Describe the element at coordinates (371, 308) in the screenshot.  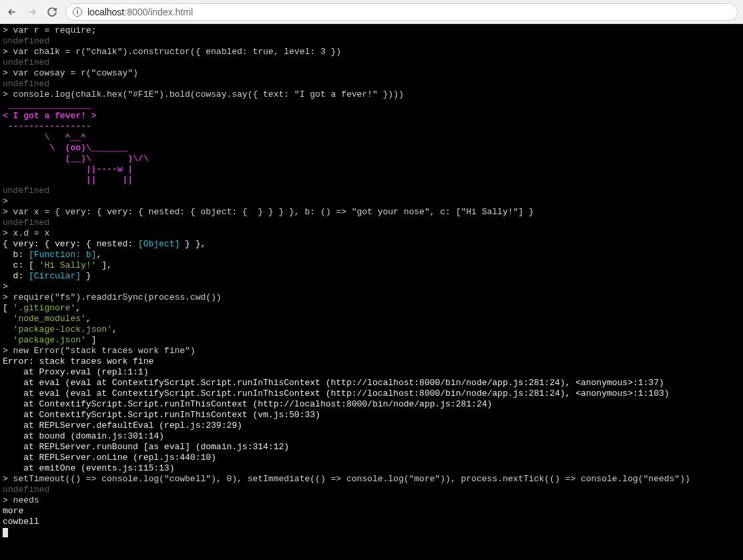
I see `terminal-line: [ '.gitignore',` at that location.